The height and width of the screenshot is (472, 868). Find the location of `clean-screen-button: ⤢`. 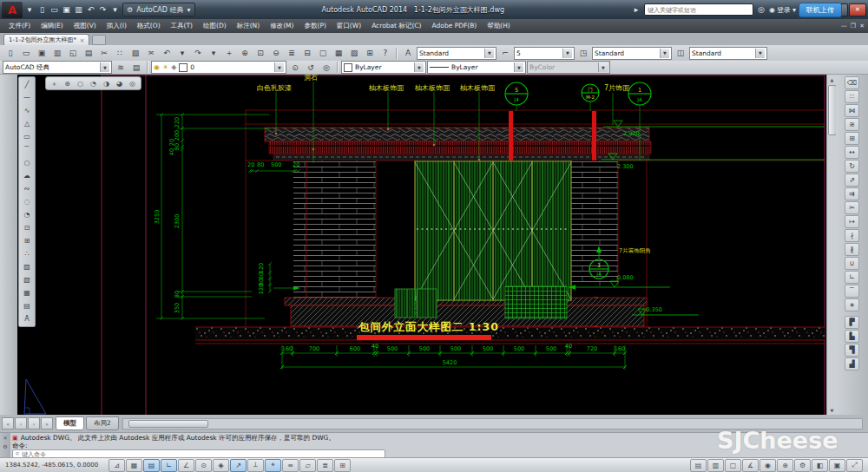

clean-screen-button: ⤢ is located at coordinates (854, 465).